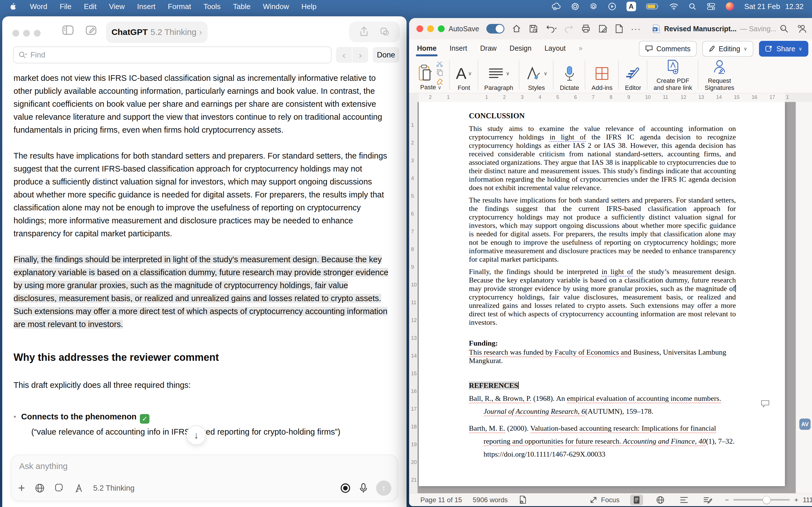  What do you see at coordinates (551, 29) in the screenshot?
I see `undo-icon` at bounding box center [551, 29].